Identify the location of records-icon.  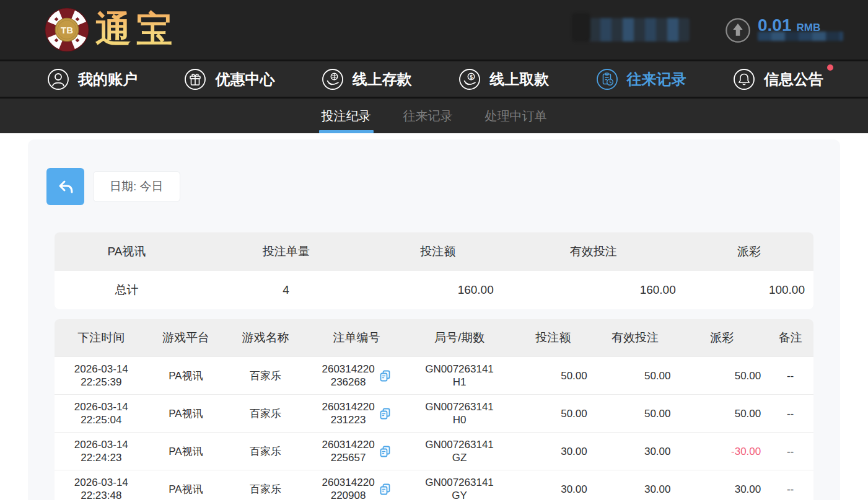
(607, 79).